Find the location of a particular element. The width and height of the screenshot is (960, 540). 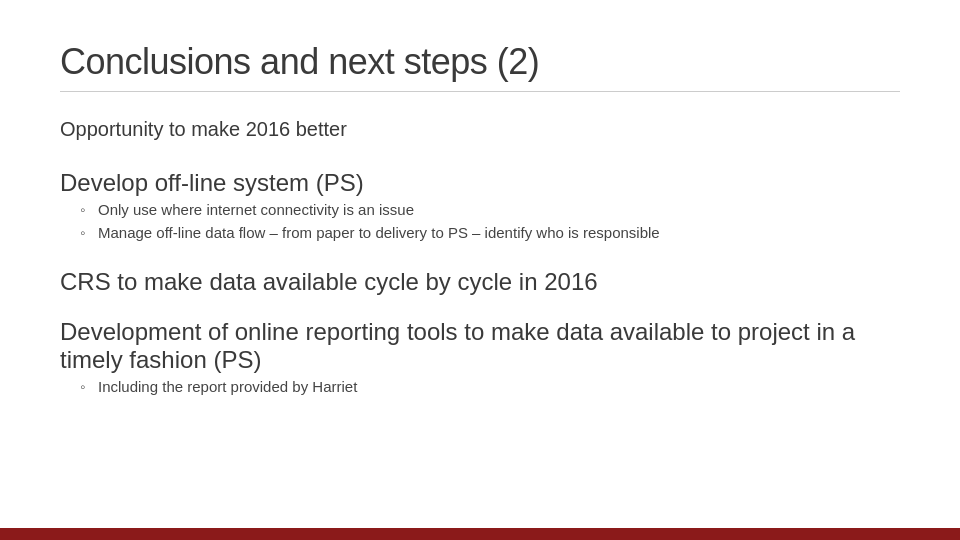

bullet-only-use: Only use where internet connectivity is … is located at coordinates (492, 210).